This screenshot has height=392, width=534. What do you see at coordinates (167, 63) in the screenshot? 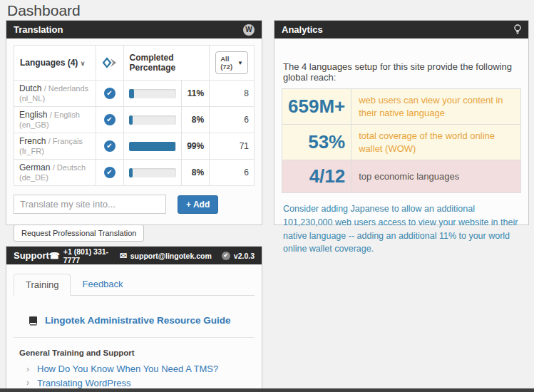
I see `completed-percentage-column-header: Completed Percentage` at bounding box center [167, 63].